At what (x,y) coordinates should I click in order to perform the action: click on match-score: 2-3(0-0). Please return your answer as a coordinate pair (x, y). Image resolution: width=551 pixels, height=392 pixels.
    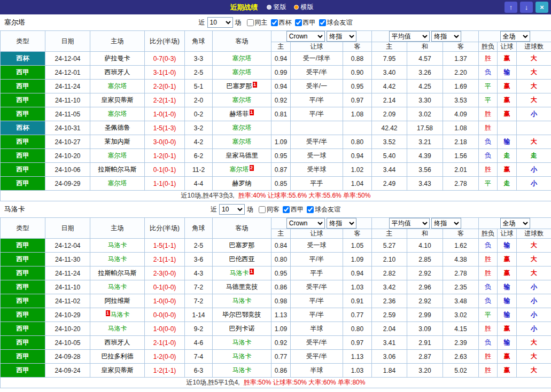
    Looking at the image, I should click on (165, 273).